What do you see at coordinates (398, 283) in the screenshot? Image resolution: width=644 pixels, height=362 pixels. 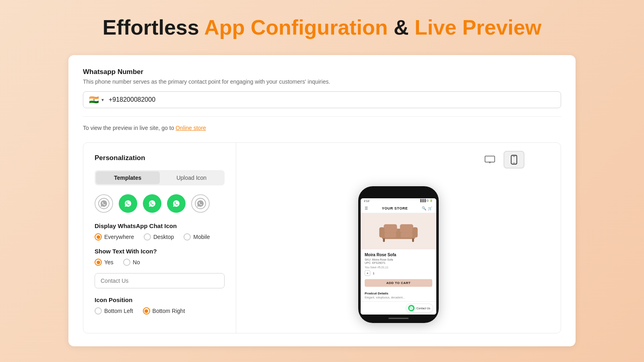 I see `add-to-cart-btn: ADD TO CART` at bounding box center [398, 283].